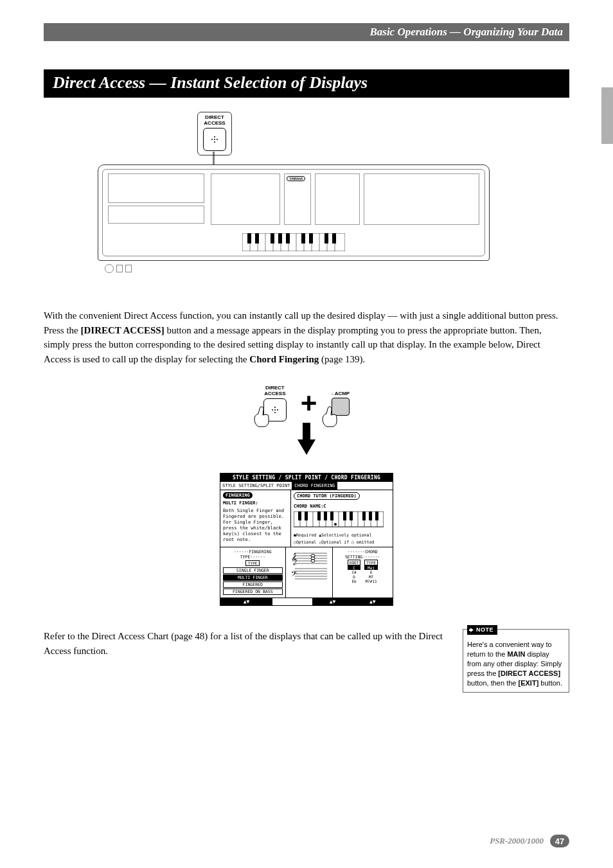  What do you see at coordinates (306, 478) in the screenshot?
I see `lcd-title: STYLE SETTING / SPLIT POINT / CHORD FING…` at bounding box center [306, 478].